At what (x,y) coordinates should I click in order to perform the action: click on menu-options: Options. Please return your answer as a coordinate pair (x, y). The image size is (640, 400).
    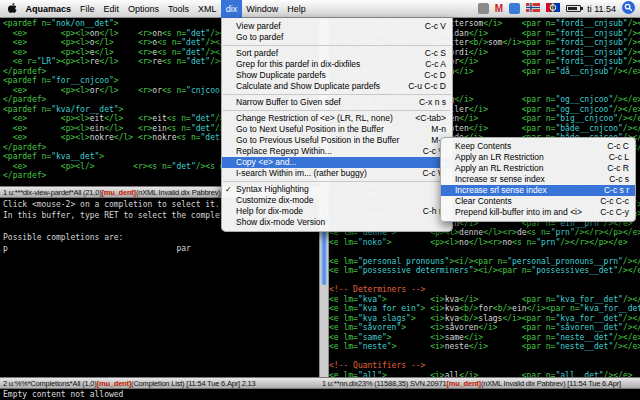
    Looking at the image, I should click on (144, 9).